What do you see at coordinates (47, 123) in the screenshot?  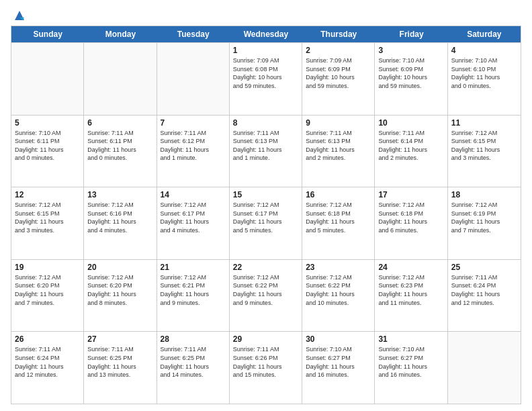 I see `day-number: 5` at bounding box center [47, 123].